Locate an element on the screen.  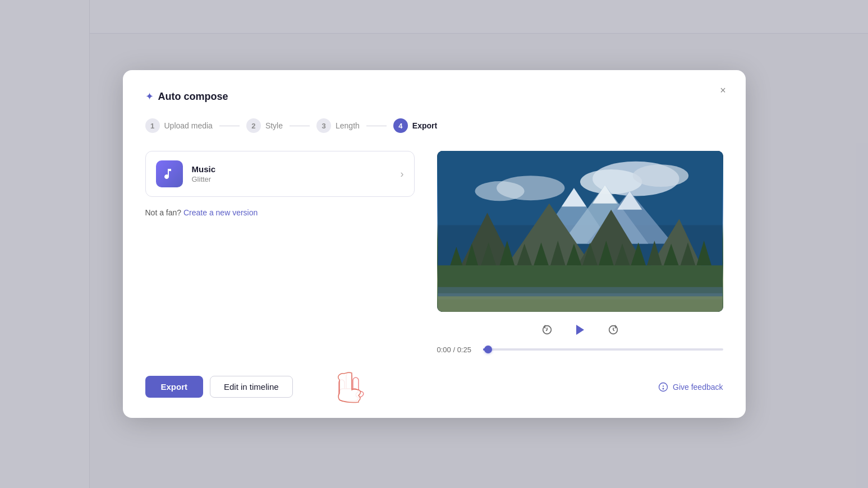
step-4-label: Export is located at coordinates (425, 126).